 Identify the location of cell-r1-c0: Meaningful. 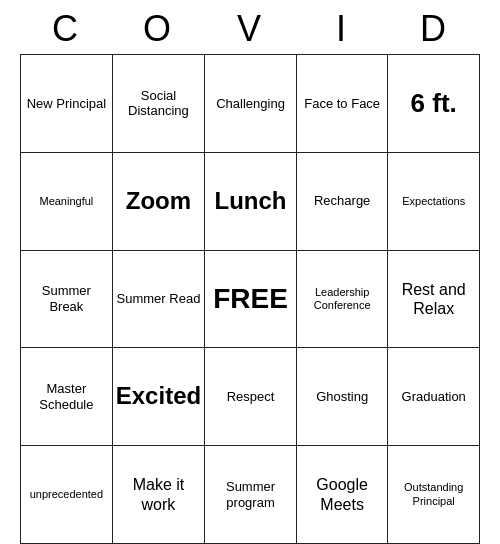
(67, 201).